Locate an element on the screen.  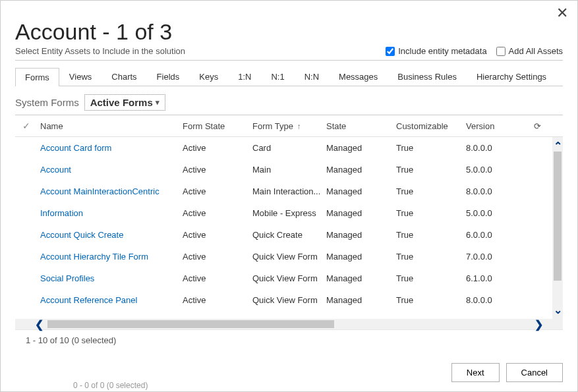
row-name-link: Account Hierarchy Tile Form is located at coordinates (109, 257).